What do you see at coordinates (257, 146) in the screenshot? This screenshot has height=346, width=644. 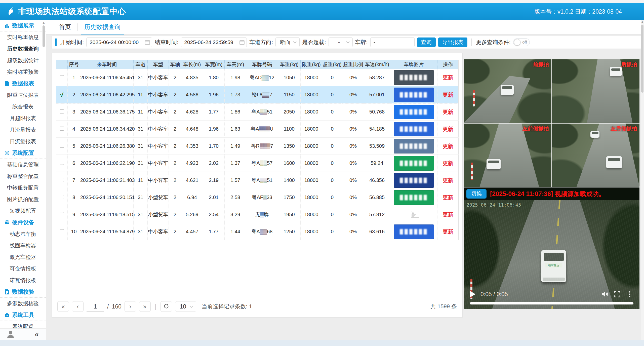 I see `table-row: 52025-06-24 11:06:26.38031中小客车24.3531.70…` at bounding box center [257, 146].